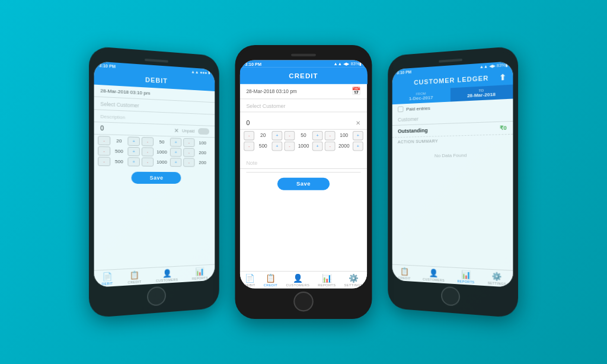  I want to click on c-plus-100: +, so click(358, 136).